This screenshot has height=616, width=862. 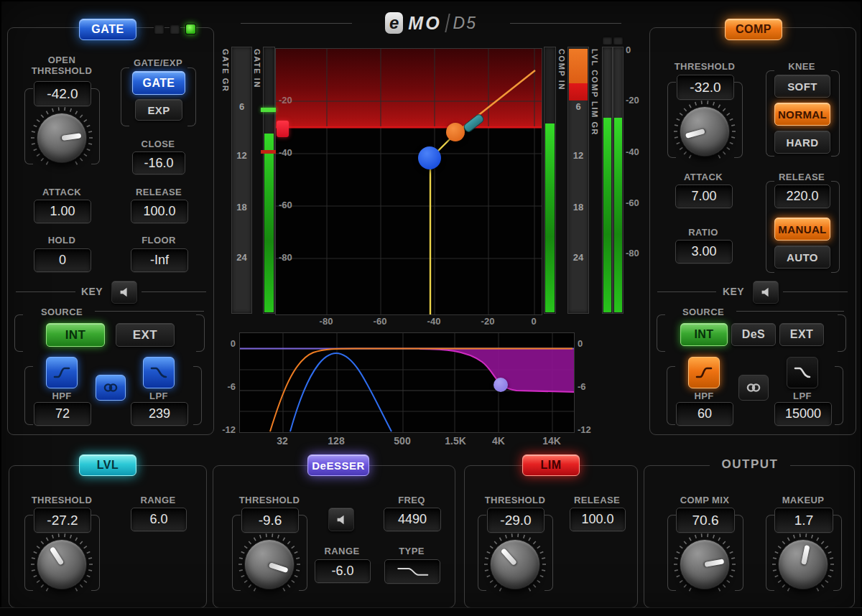 I want to click on gate-mode-label: GATE/EXP, so click(x=158, y=63).